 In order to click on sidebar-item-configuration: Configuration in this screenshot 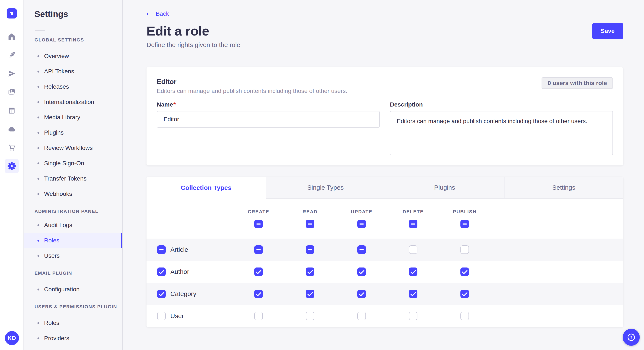, I will do `click(73, 290)`.